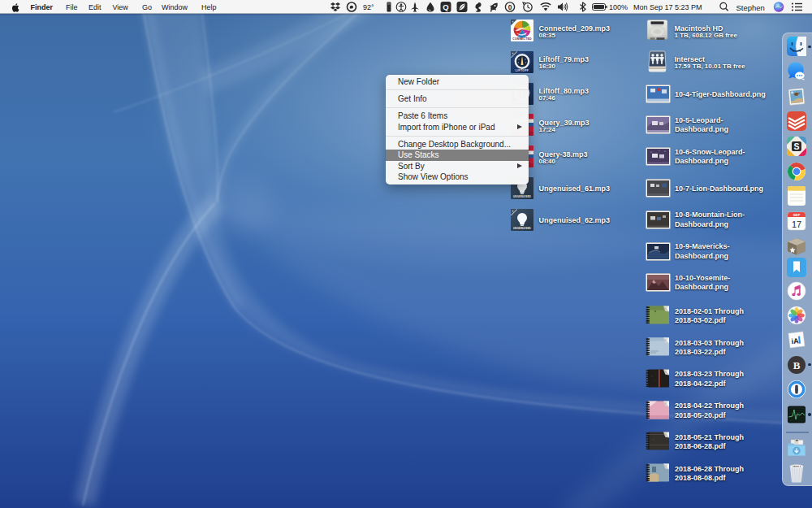 This screenshot has width=812, height=508. What do you see at coordinates (797, 215) in the screenshot?
I see `svg-text: SEP` at bounding box center [797, 215].